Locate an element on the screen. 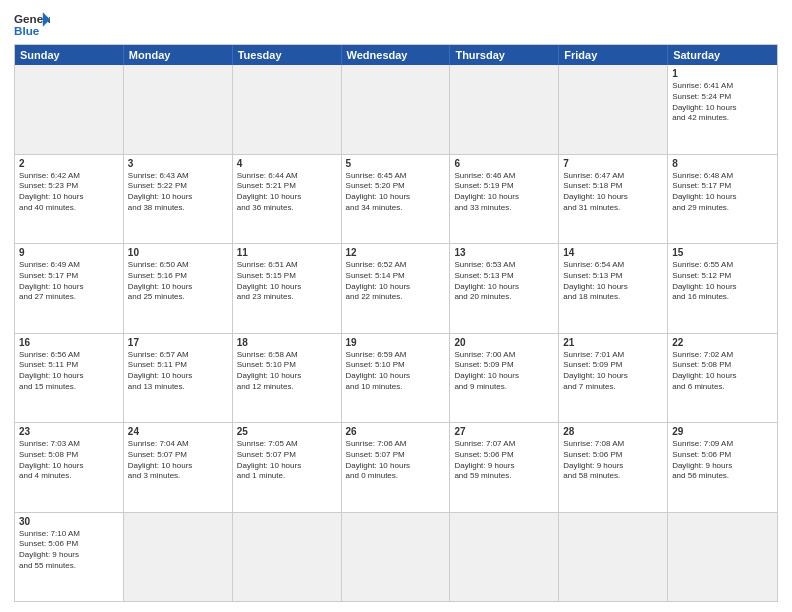  day-info: Sunrise: 6:49 AM Sunset: 5:17 PM Dayligh… is located at coordinates (69, 282).